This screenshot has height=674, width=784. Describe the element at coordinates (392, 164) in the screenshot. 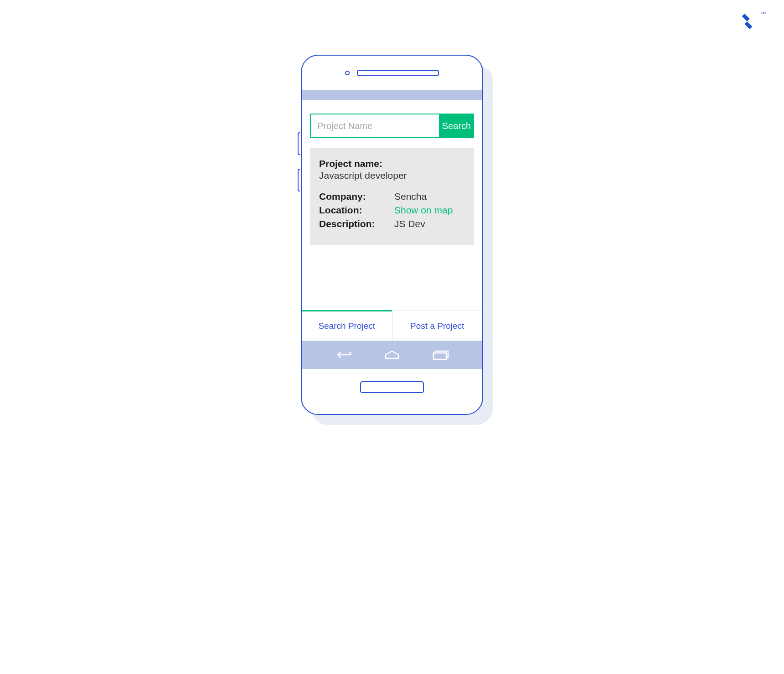

I see `project-name-label: Project name:` at that location.